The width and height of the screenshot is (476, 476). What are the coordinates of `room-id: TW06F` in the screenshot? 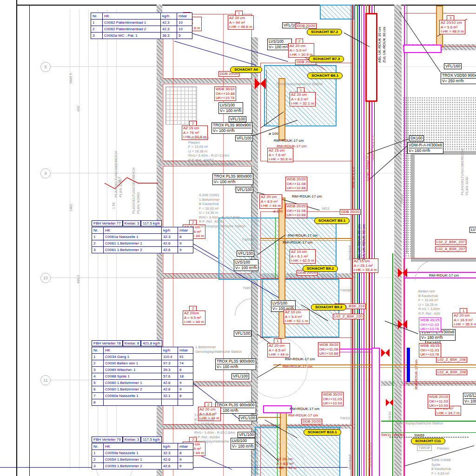 It's located at (346, 291).